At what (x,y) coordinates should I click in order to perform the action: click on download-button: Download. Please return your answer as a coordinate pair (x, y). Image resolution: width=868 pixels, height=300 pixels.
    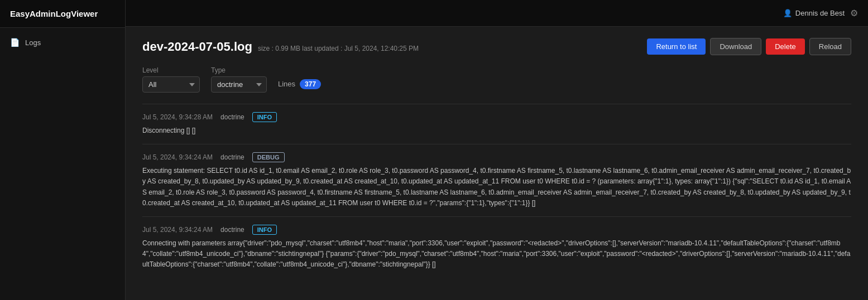
    Looking at the image, I should click on (736, 47).